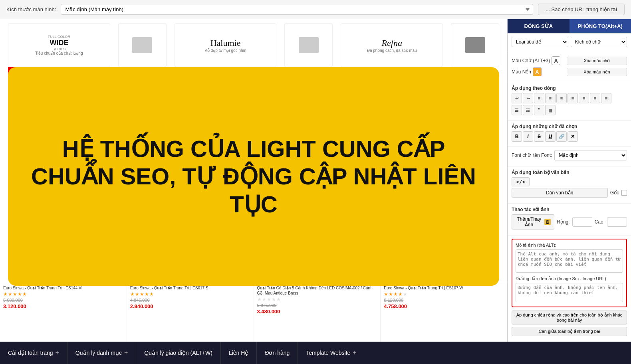 This screenshot has height=364, width=631. I want to click on product-price-original-4: 8.120.000, so click(444, 300).